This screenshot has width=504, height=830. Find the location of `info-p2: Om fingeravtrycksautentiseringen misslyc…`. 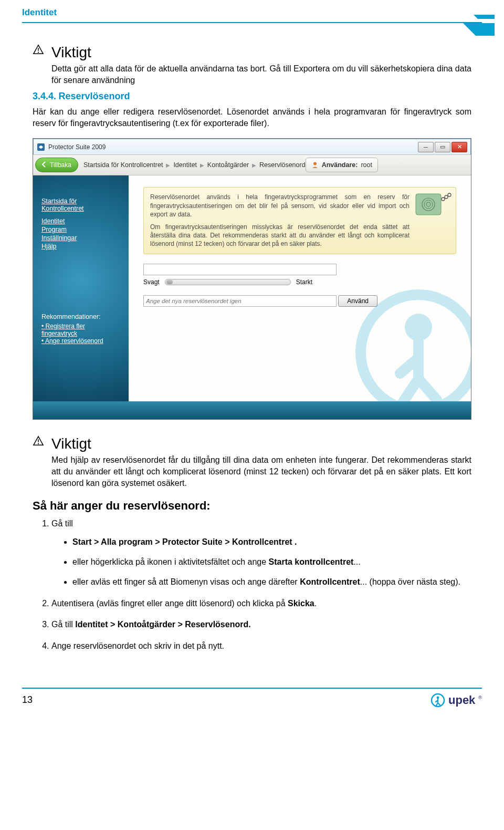

info-p2: Om fingeravtrycksautentiseringen misslyc… is located at coordinates (280, 235).